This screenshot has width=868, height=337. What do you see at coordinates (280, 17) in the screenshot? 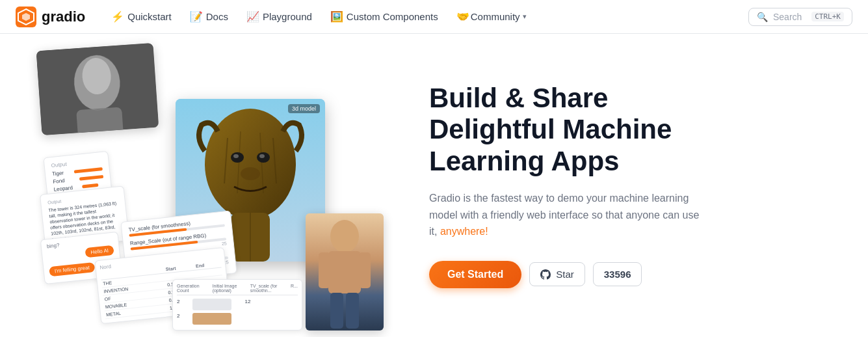
I see `nav-playground: 📈 Playground` at bounding box center [280, 17].